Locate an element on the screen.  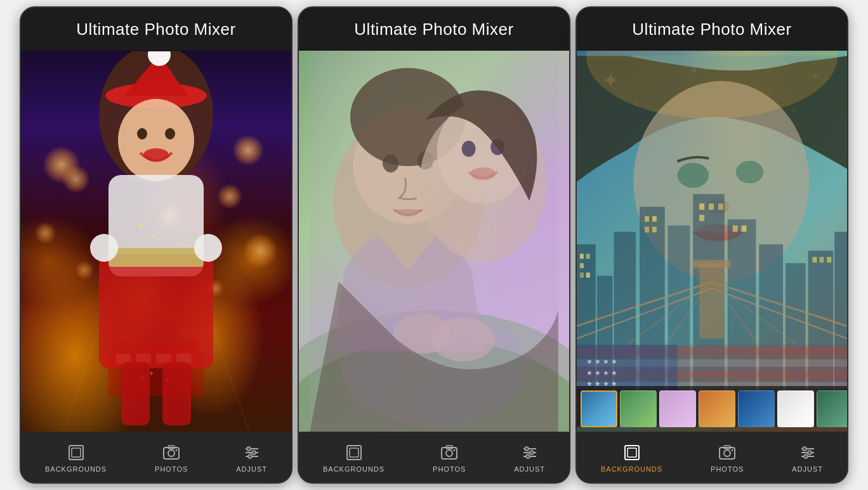
adjust-button-1: ADJUST is located at coordinates (251, 458).